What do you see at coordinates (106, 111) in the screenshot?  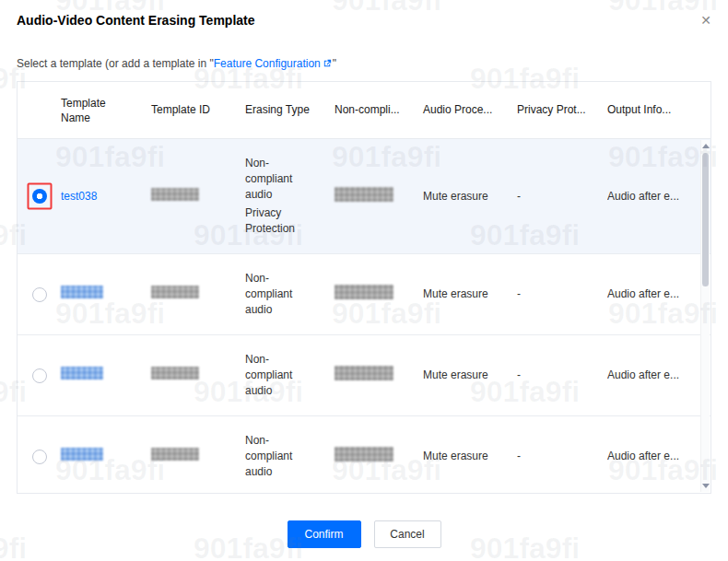 I see `column-header-template-name: Template Name` at bounding box center [106, 111].